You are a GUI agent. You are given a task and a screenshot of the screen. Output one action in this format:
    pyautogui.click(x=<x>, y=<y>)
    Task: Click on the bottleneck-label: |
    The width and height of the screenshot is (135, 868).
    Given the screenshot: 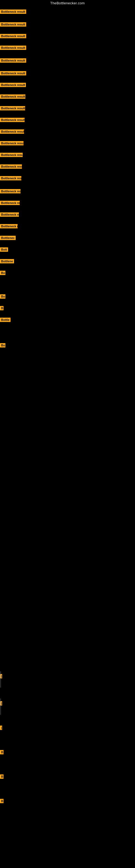 What is the action you would take?
    pyautogui.click(x=1, y=728)
    